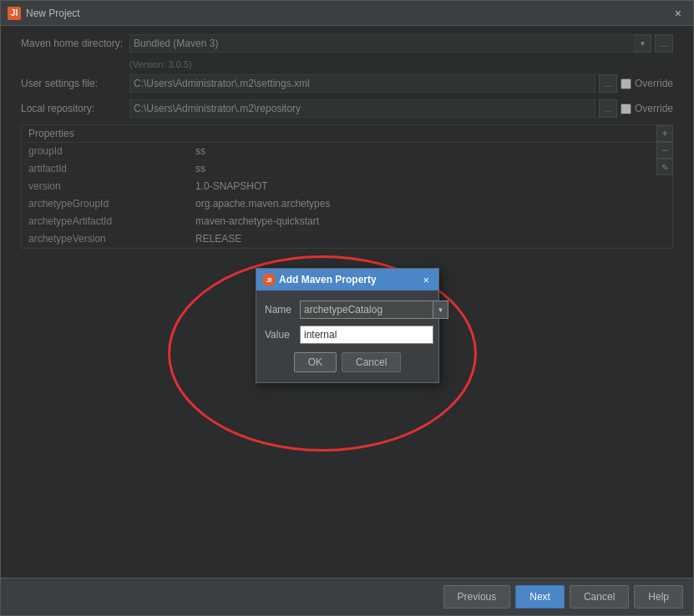  Describe the element at coordinates (539, 597) in the screenshot. I see `next-button: Next` at that location.